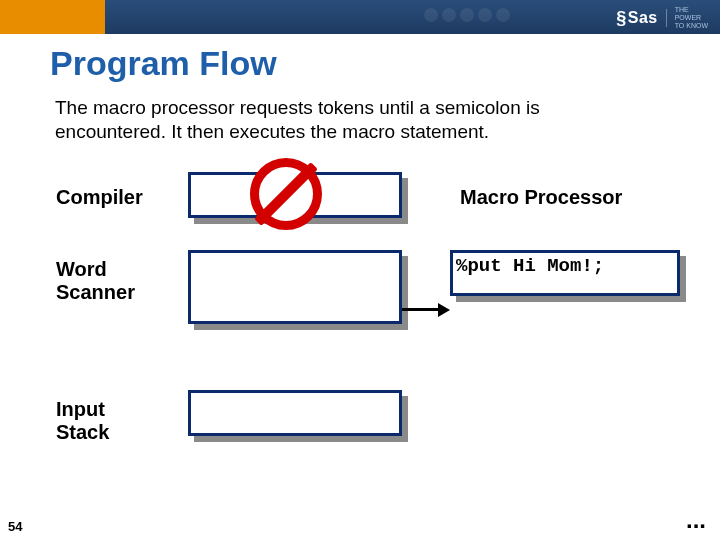 The image size is (720, 540). Describe the element at coordinates (15, 526) in the screenshot. I see `page-number: 54` at that location.